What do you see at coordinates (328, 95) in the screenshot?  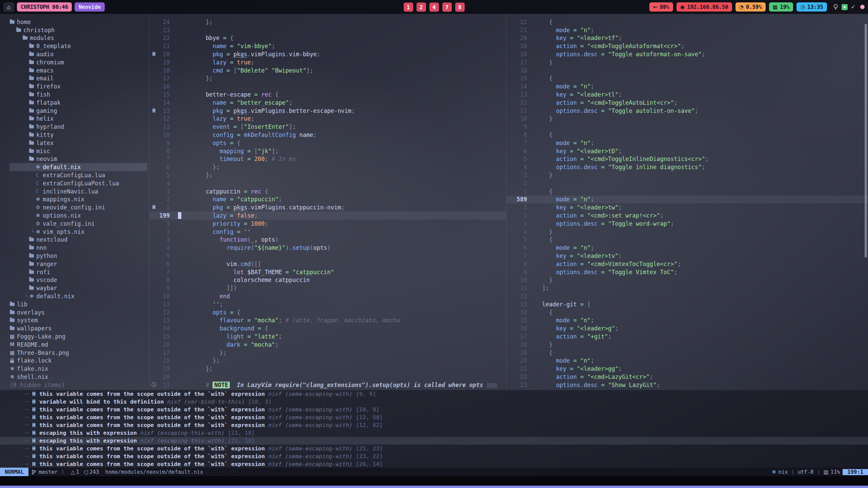 I see `code-line: 15 better-escape = rec {` at bounding box center [328, 95].